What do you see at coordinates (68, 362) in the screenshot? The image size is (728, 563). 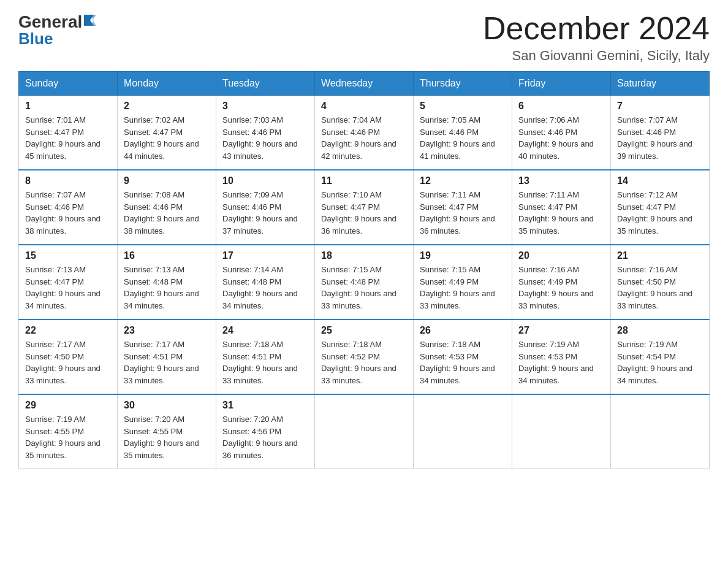 I see `day-info: Sunrise: 7:17 AMSunset: 4:50 PMDaylight:…` at bounding box center [68, 362].